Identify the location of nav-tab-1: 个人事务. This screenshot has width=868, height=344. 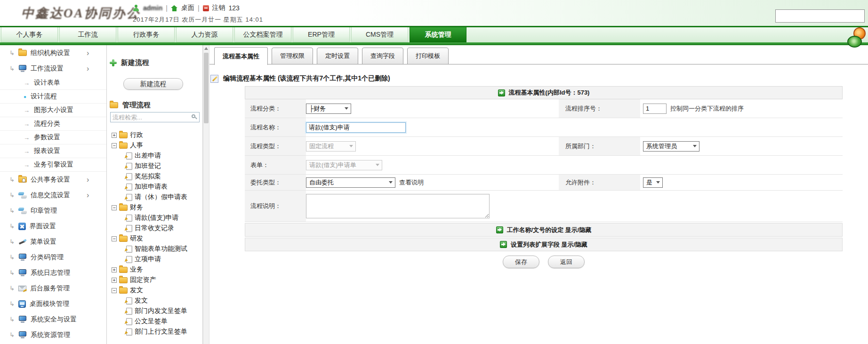
(29, 35).